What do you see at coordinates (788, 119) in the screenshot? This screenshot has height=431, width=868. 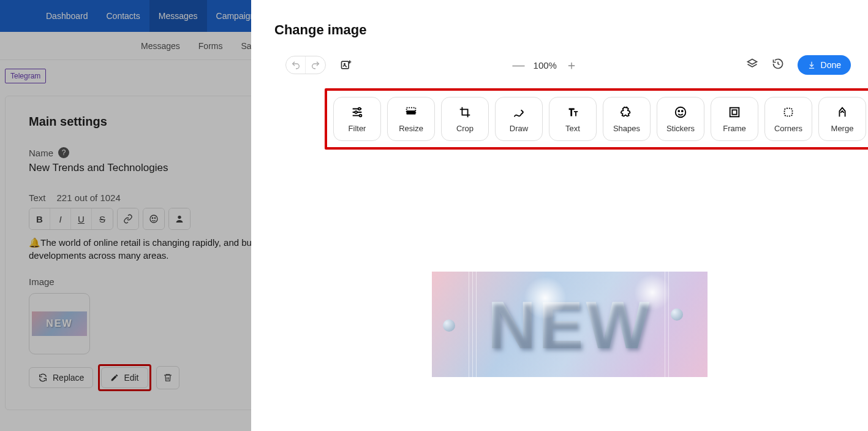 I see `tool-corners: Corners` at bounding box center [788, 119].